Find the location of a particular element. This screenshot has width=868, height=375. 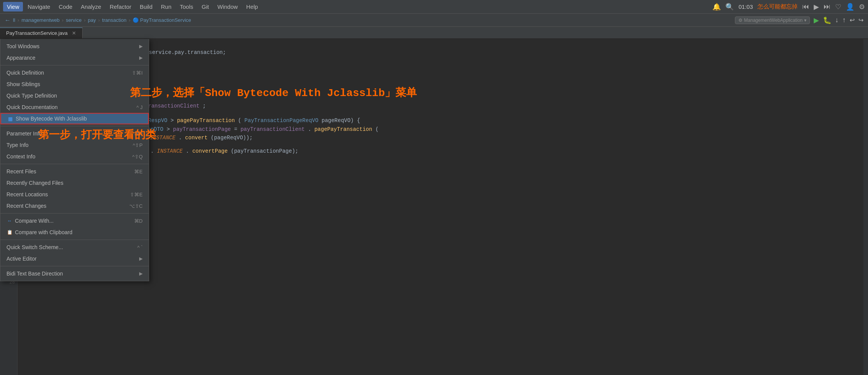

redo-icon: ↪ is located at coordinates (861, 20).